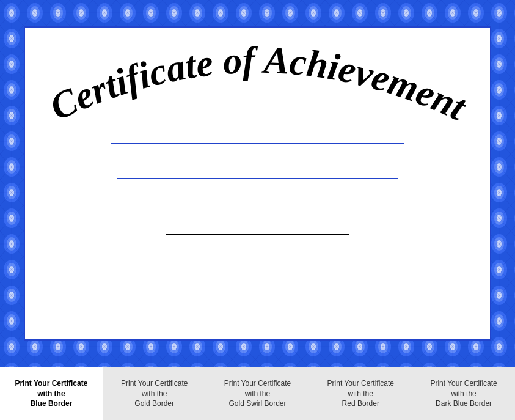 Image resolution: width=515 pixels, height=420 pixels. Describe the element at coordinates (258, 394) in the screenshot. I see `btn-gold-swirl-border: Print Your Certificate with the Gold Swi…` at that location.